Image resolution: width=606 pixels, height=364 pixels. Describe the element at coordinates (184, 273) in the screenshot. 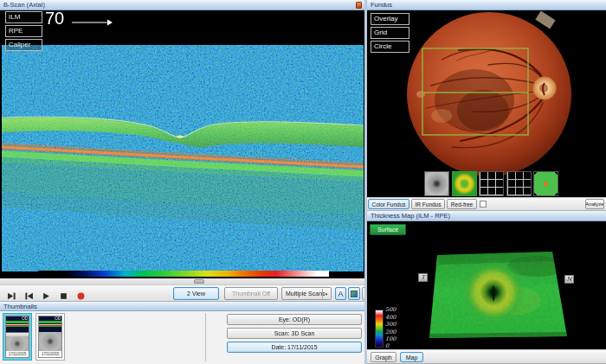

I see `intensity-color-scale` at that location.